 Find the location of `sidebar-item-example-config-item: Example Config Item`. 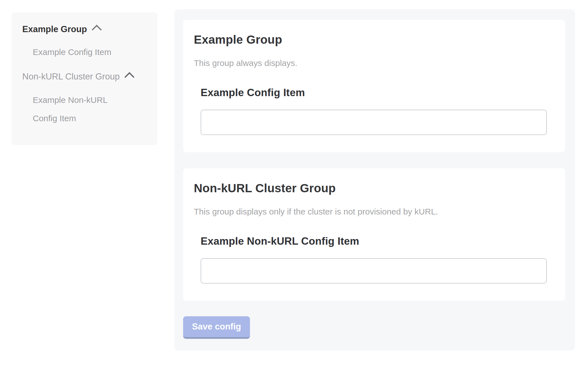

sidebar-item-example-config-item: Example Config Item is located at coordinates (91, 52).